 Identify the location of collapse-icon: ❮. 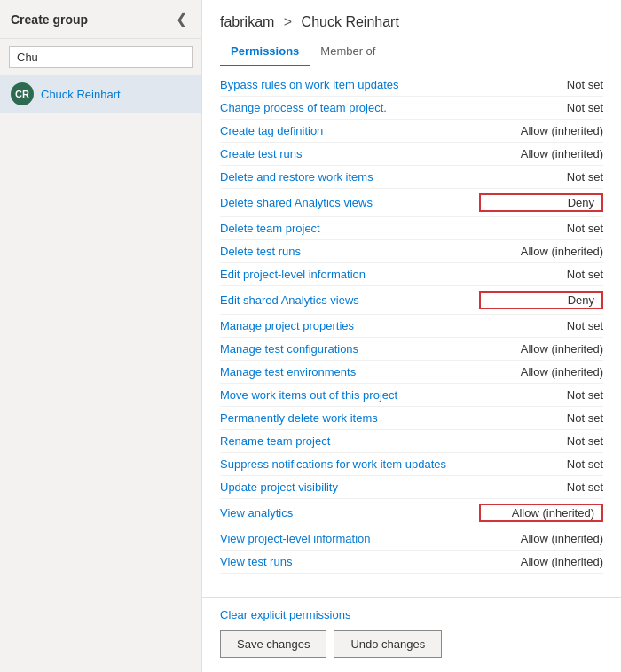
(181, 20).